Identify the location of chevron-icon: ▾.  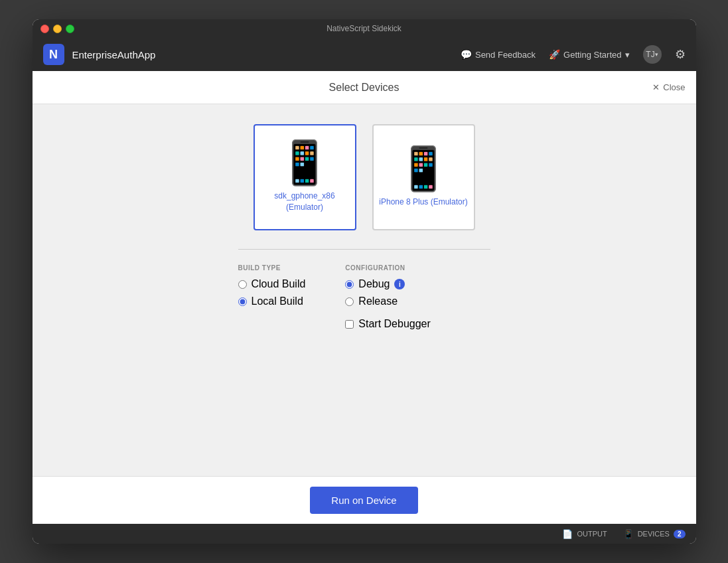
(657, 54).